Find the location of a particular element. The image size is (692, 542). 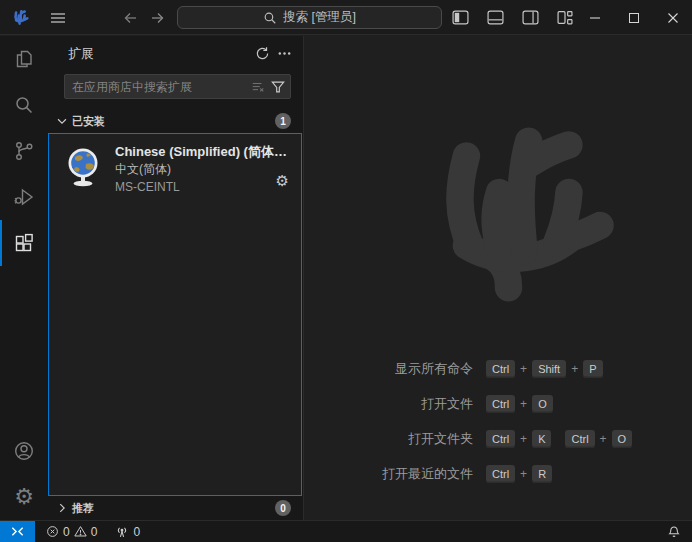

extension-text: Chinese (Simplified) (简体… 中文(简体) MS-CEIN… is located at coordinates (204, 170).